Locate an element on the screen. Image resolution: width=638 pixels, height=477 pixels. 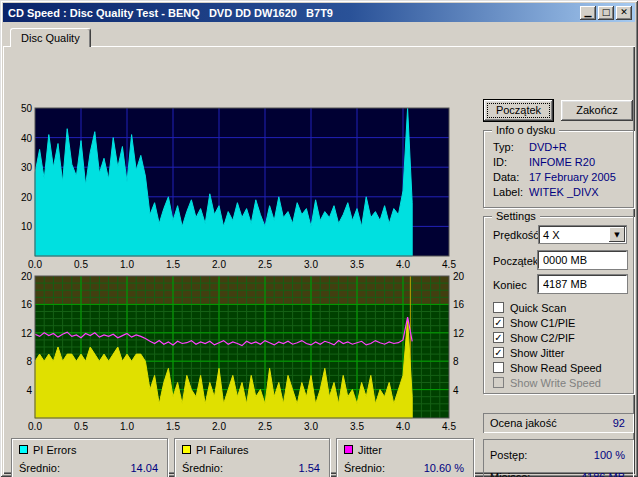
checkbox-label: Quick Scan is located at coordinates (538, 308).